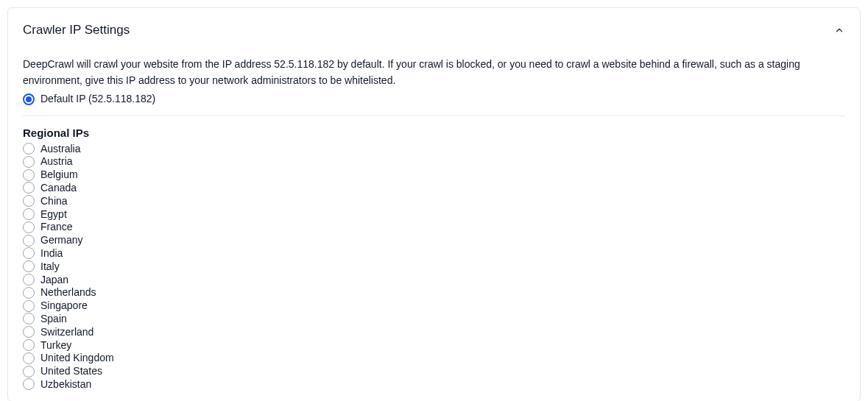 The image size is (868, 401). I want to click on panel-description: DeepCrawl will crawl your website from t…, so click(434, 72).